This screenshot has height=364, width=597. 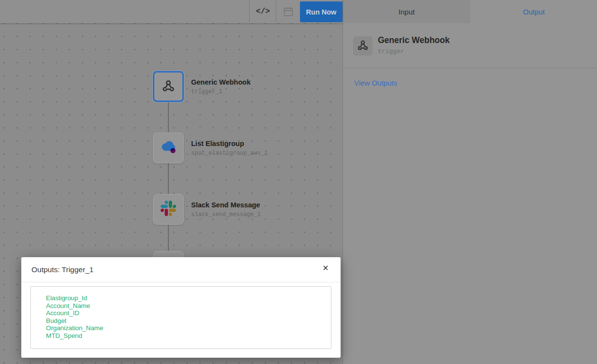 What do you see at coordinates (221, 87) in the screenshot?
I see `node-label-generic-webhook: Generic Webhook trigger_1` at bounding box center [221, 87].